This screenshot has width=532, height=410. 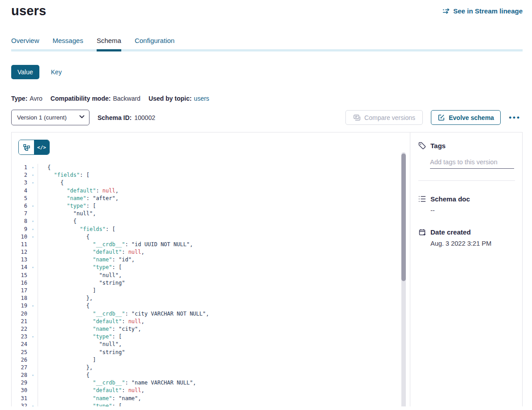 What do you see at coordinates (451, 232) in the screenshot?
I see `date-created-title: Date created` at bounding box center [451, 232].